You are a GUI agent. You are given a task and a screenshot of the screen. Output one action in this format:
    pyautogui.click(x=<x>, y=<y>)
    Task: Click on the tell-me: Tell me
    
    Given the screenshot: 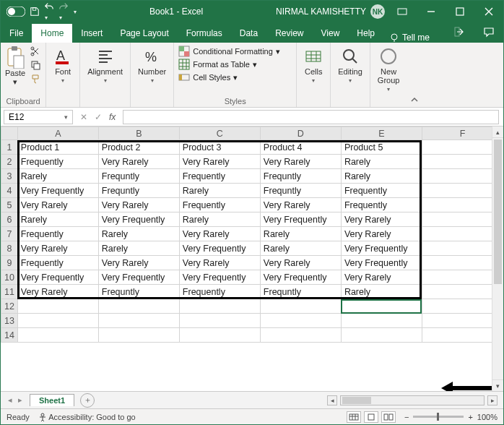 What is the action you would take?
    pyautogui.click(x=409, y=38)
    